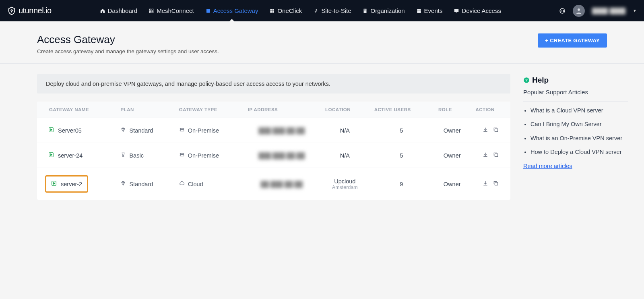 This screenshot has width=644, height=299. I want to click on help-article-link: What is an On-Premise VPN server, so click(579, 138).